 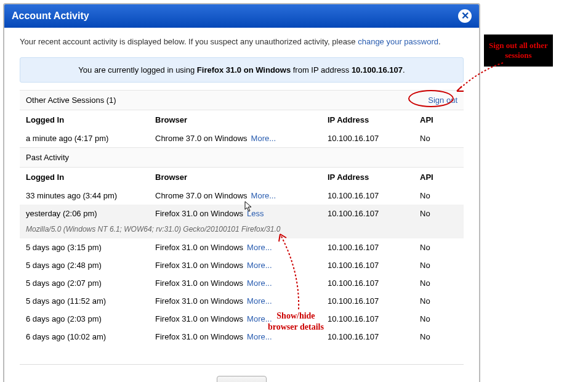 I want to click on intro-suffix: ., so click(x=440, y=42).